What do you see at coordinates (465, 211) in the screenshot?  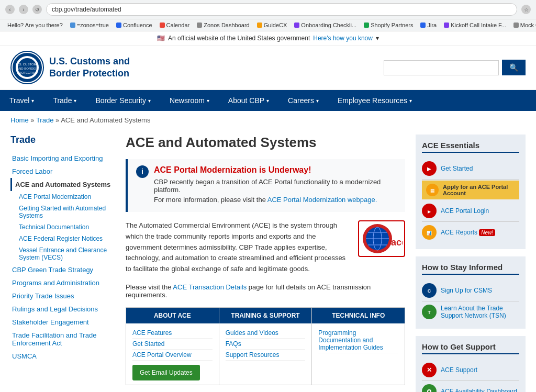 I see `portal-login-label: ACE Portal Login` at bounding box center [465, 211].